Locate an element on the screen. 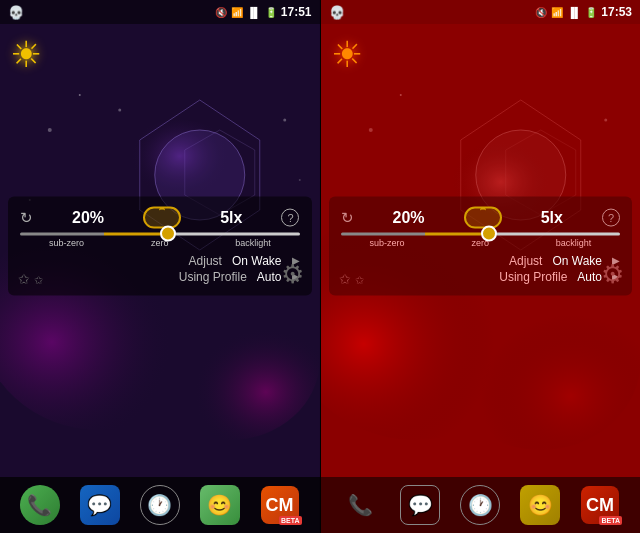  dock-sms-dark: 😊 is located at coordinates (220, 505).